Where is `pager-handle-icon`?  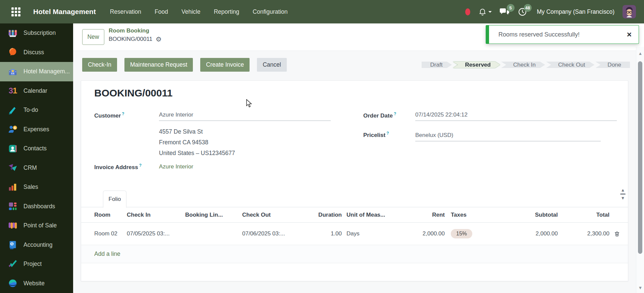
pager-handle-icon is located at coordinates (623, 194).